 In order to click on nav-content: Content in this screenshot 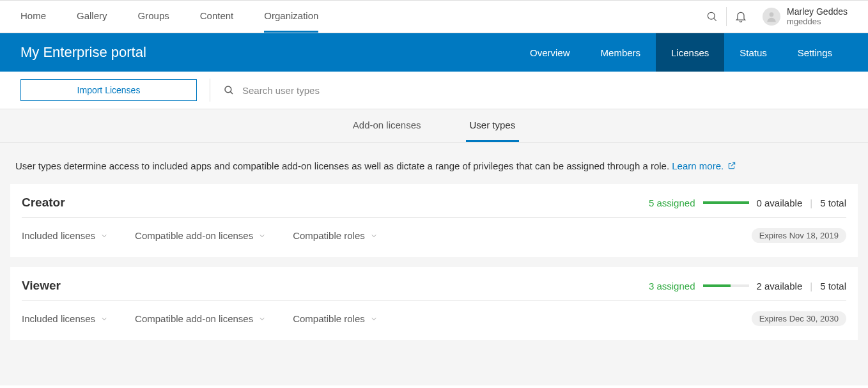, I will do `click(217, 17)`.